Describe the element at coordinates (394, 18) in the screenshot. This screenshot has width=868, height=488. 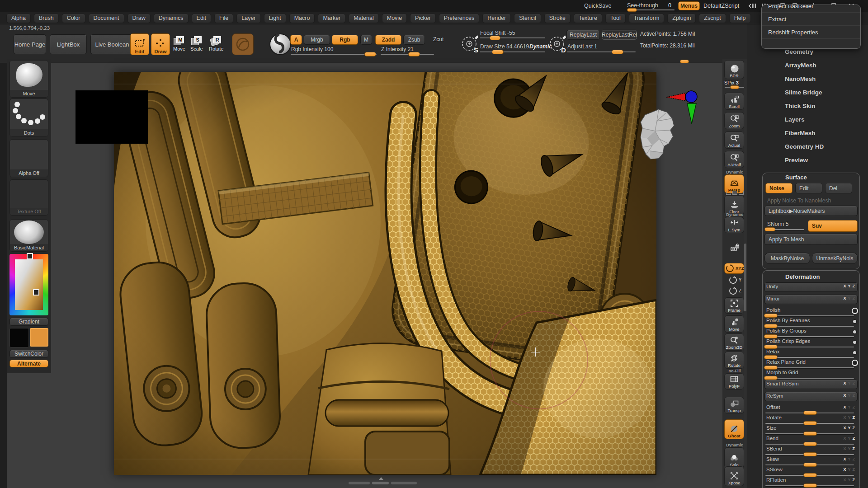
I see `menu-movie: Movie` at that location.